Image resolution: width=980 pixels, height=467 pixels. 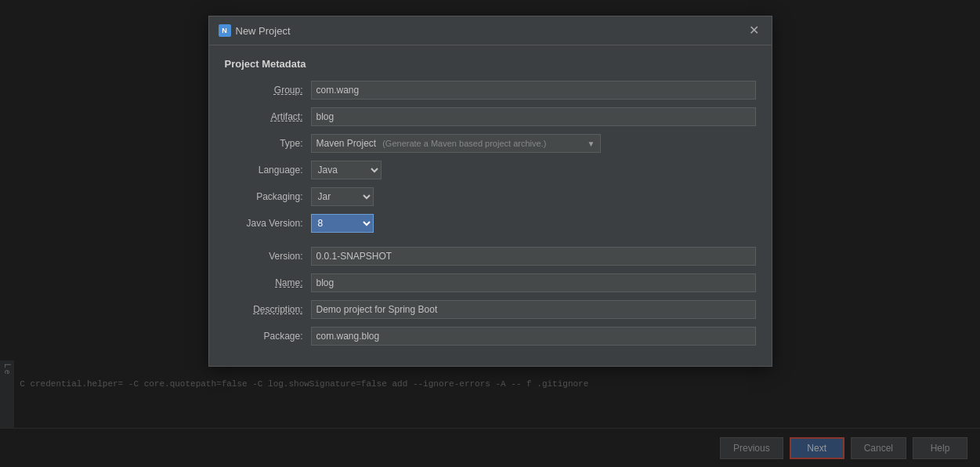 I want to click on type-dropdown-arrow: ▼, so click(x=591, y=144).